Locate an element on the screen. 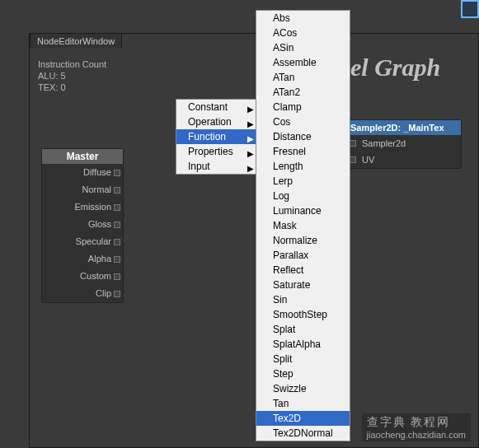  submenu-item-length: Length is located at coordinates (303, 166).